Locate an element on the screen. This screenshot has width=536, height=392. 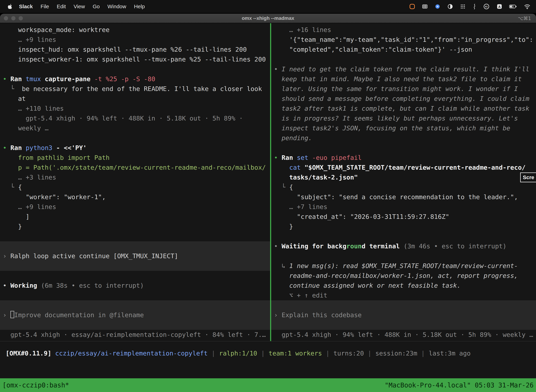
terminal-line: from pathlib import Path is located at coordinates (135, 158).